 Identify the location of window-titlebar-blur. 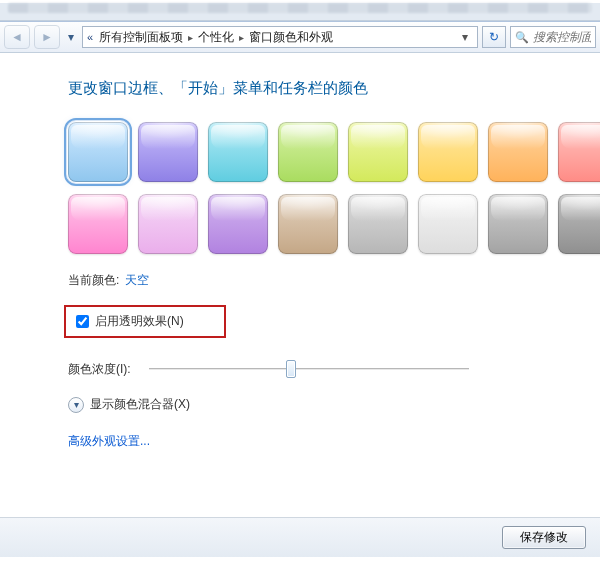
(300, 12).